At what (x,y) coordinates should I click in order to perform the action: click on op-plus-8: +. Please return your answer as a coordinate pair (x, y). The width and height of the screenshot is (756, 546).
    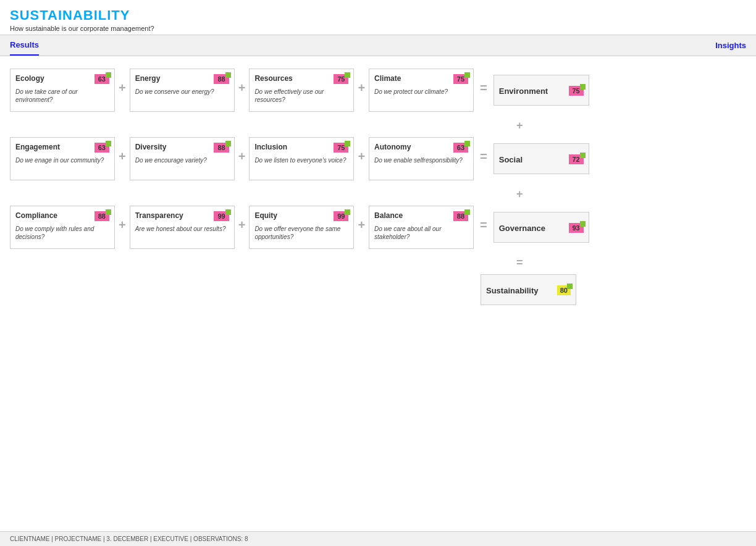
    Looking at the image, I should click on (242, 225).